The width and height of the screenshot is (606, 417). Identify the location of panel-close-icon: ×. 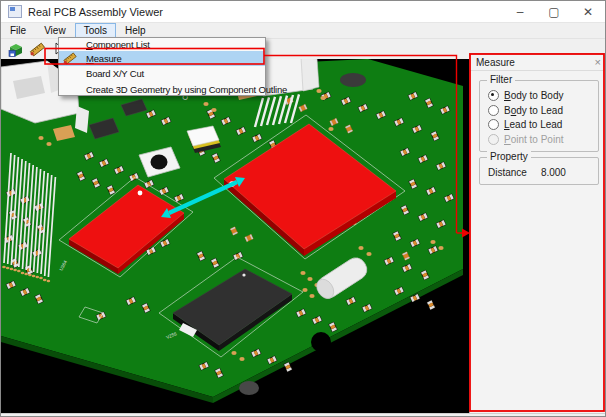
(598, 62).